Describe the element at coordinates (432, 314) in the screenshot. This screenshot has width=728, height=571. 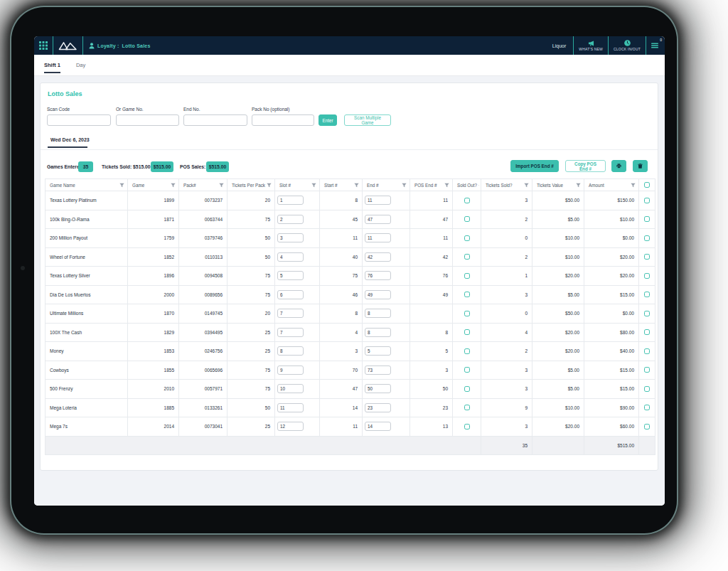
I see `pos-end-cell` at that location.